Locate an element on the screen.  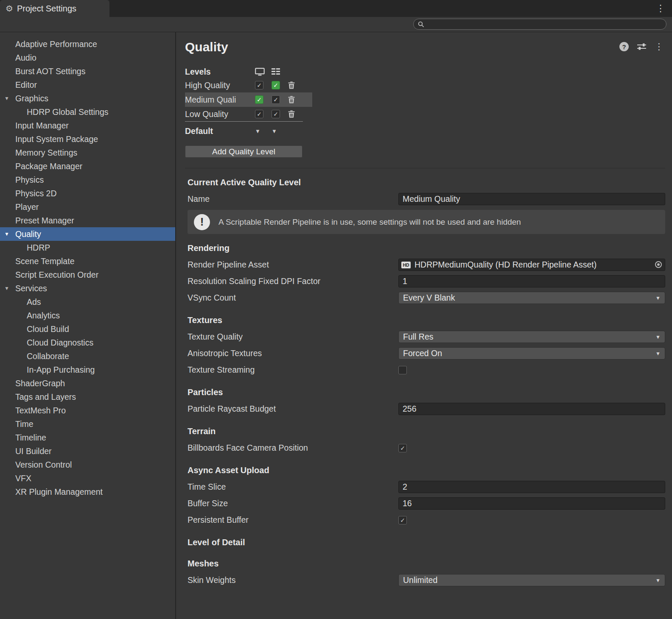
sidebar-item-input-system-package: Input System Package is located at coordinates (87, 139).